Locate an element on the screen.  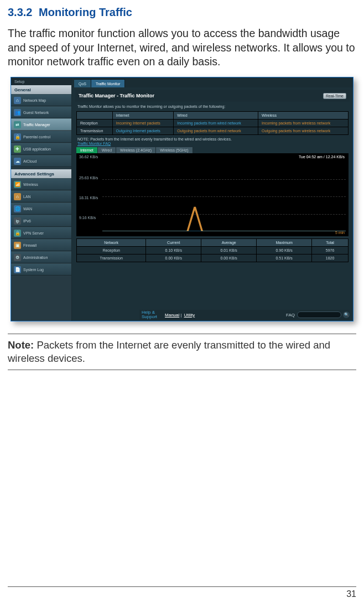
cell-link: Outgoing packets from wired network is located at coordinates (216, 131).